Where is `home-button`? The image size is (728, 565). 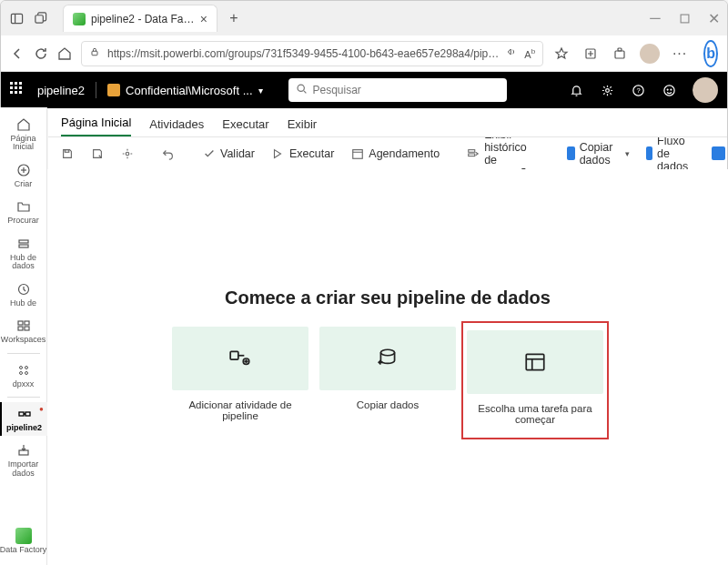
home-button is located at coordinates (65, 54).